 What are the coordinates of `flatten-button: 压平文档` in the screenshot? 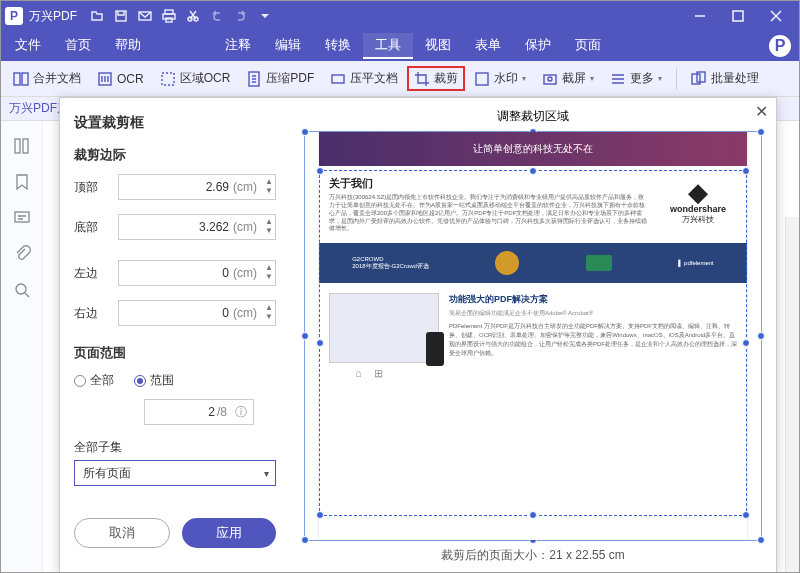 It's located at (364, 78).